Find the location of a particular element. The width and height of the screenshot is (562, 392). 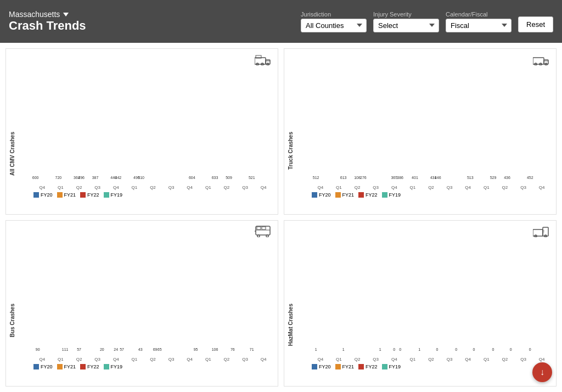

injury-select: Select is located at coordinates (406, 25).